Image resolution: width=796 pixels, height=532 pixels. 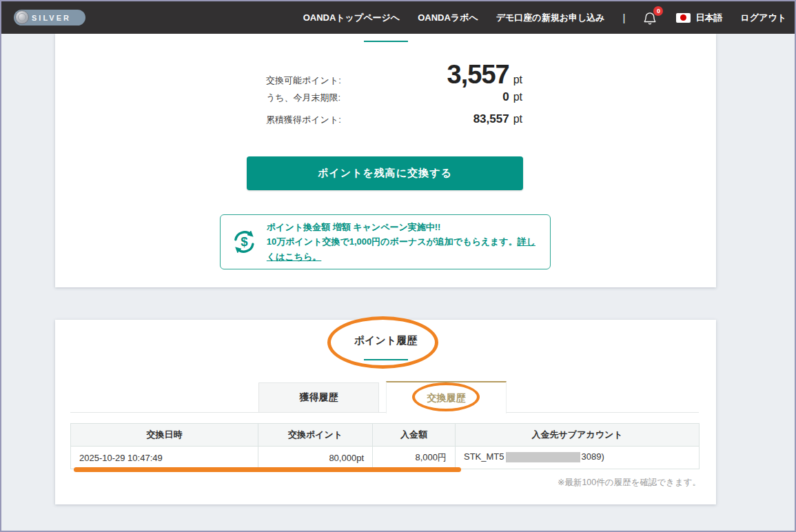 What do you see at coordinates (484, 456) in the screenshot?
I see `account-prefix: STK_MT5` at bounding box center [484, 456].